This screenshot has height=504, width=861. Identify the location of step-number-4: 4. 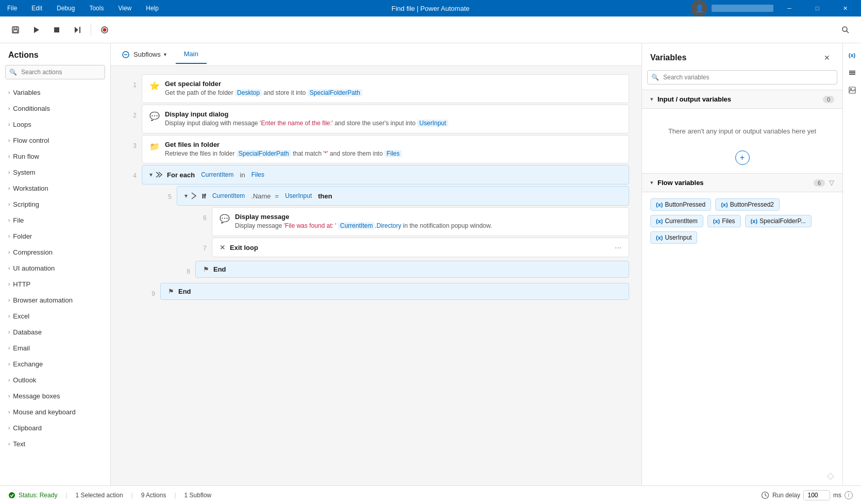
(132, 172).